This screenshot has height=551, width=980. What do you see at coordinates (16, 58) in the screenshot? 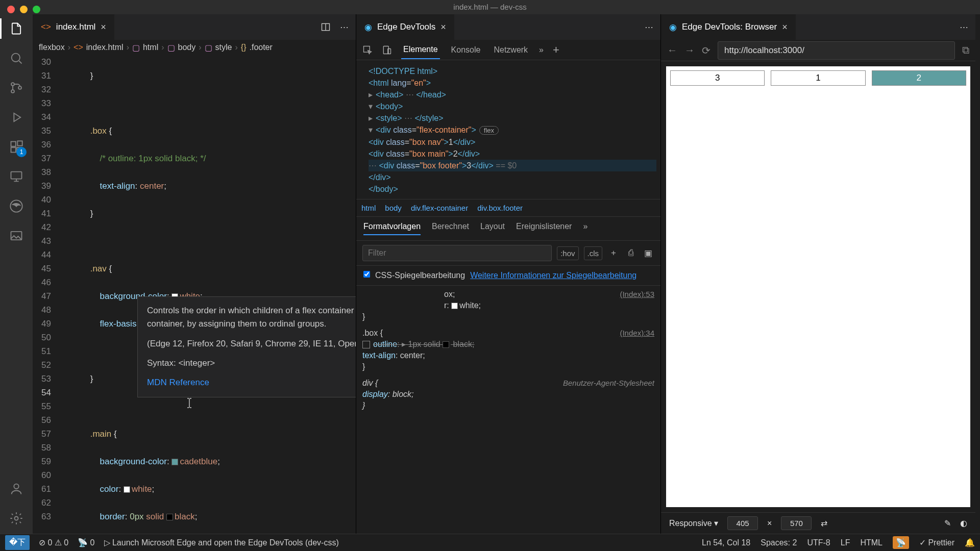
I see `search-icon` at bounding box center [16, 58].